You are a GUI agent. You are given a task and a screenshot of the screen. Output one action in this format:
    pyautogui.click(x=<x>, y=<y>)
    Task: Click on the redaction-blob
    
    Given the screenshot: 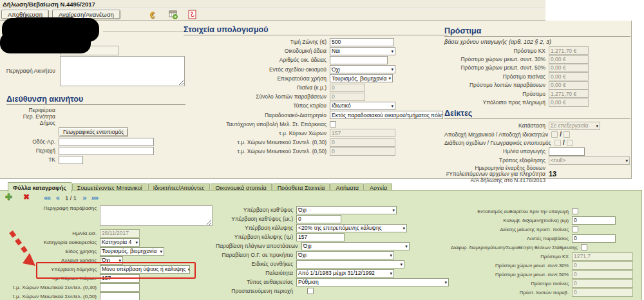 What is the action you would take?
    pyautogui.click(x=45, y=21)
    